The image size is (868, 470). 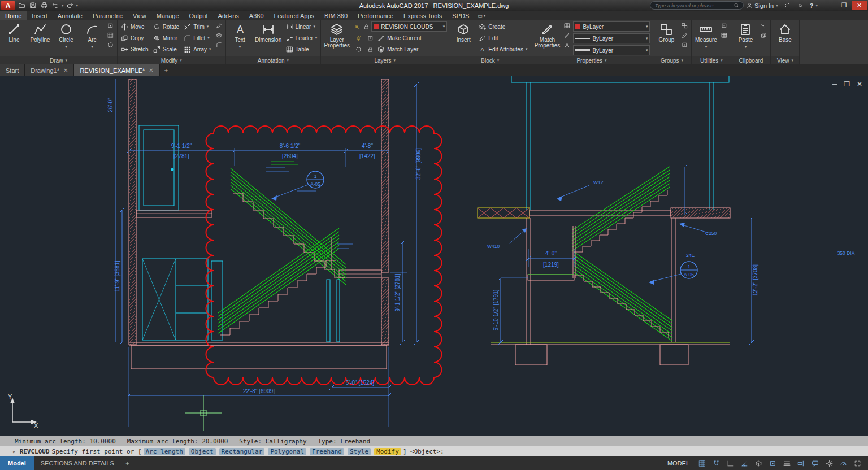 I want to click on dimension-button: Dimension, so click(x=268, y=38).